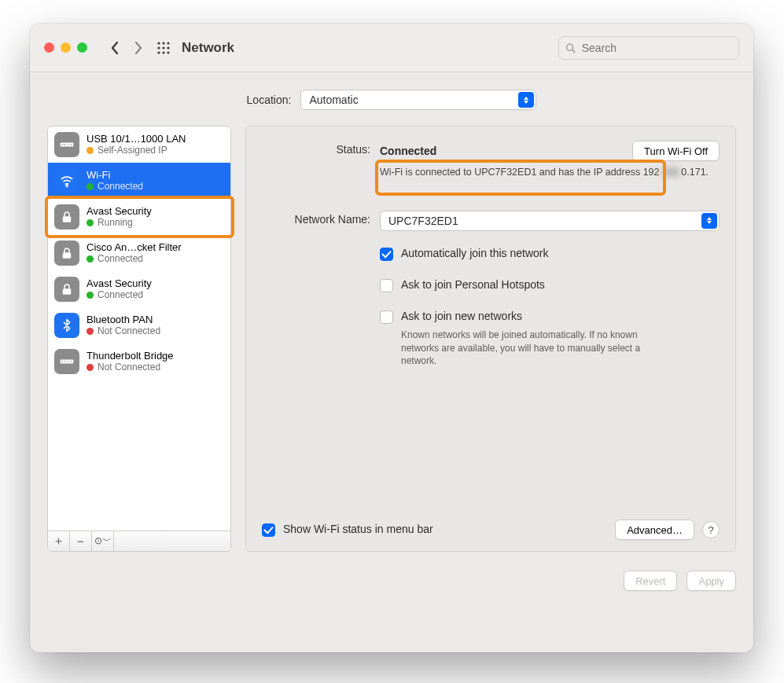 The width and height of the screenshot is (784, 683). What do you see at coordinates (66, 47) in the screenshot?
I see `minimize-window-button` at bounding box center [66, 47].